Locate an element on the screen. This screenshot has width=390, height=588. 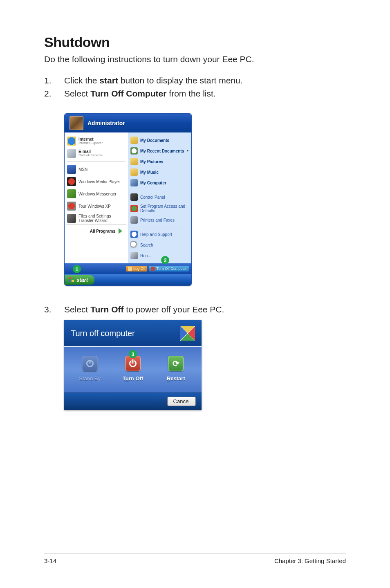
step-1-pre: Click the is located at coordinates (82, 80).